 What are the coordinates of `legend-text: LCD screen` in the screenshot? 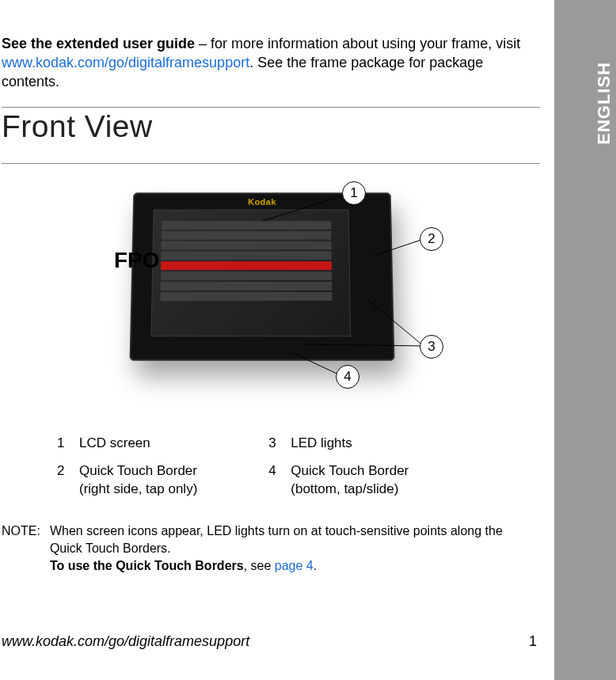 It's located at (115, 443).